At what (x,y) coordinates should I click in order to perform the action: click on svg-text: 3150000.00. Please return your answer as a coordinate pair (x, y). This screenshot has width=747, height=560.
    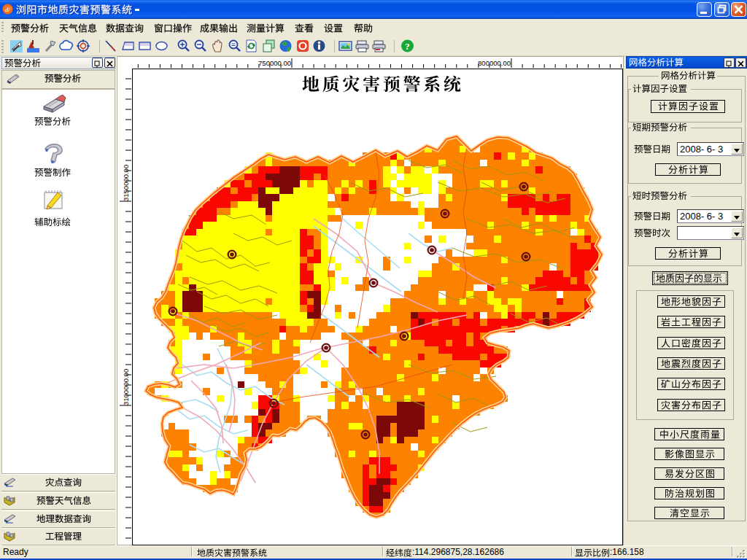
    Looking at the image, I should click on (125, 183).